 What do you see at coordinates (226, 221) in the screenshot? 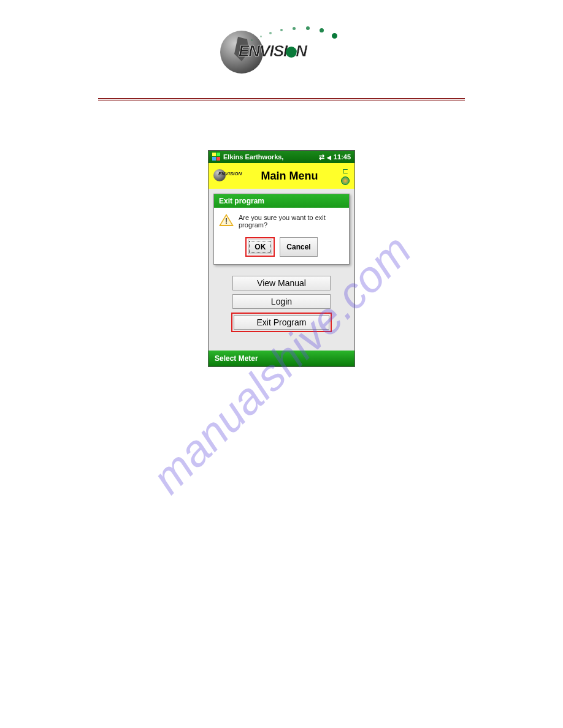
I see `warning-icon: !` at bounding box center [226, 221].